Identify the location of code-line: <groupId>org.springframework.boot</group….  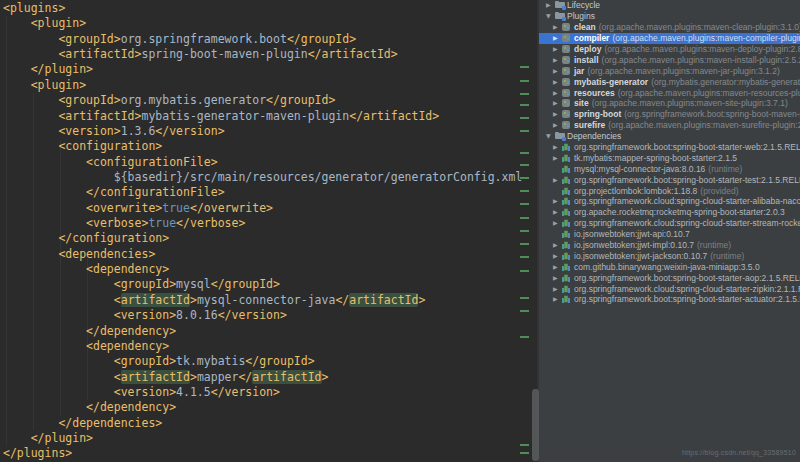
(262, 40).